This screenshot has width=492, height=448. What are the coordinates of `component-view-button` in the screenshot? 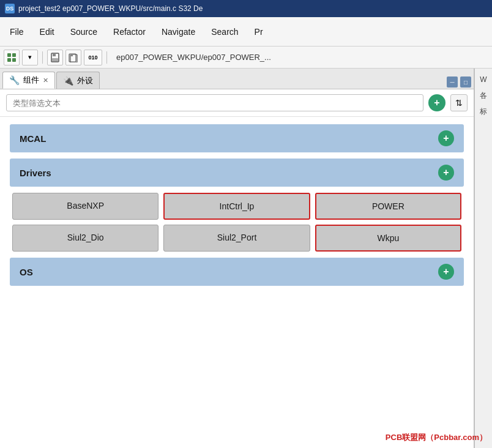 It's located at (12, 58).